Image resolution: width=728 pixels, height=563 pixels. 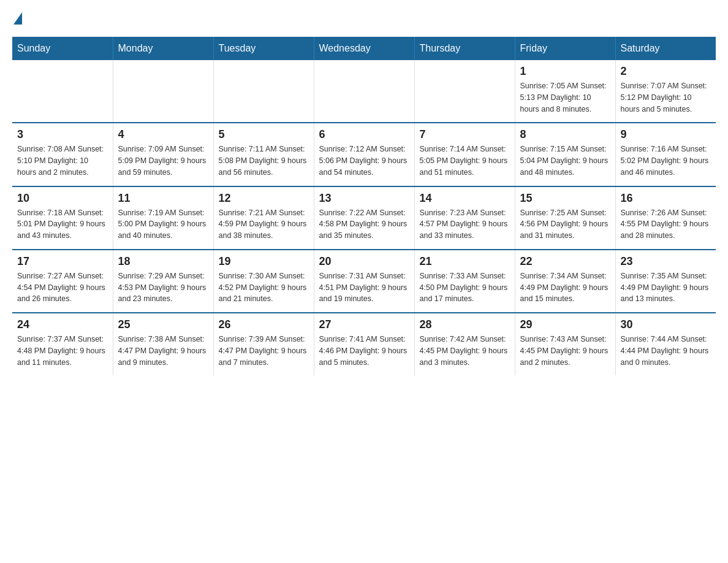 I want to click on calendar-cell: 19Sunrise: 7:30 AM Sunset: 4:52 PM Dayli…, so click(x=264, y=281).